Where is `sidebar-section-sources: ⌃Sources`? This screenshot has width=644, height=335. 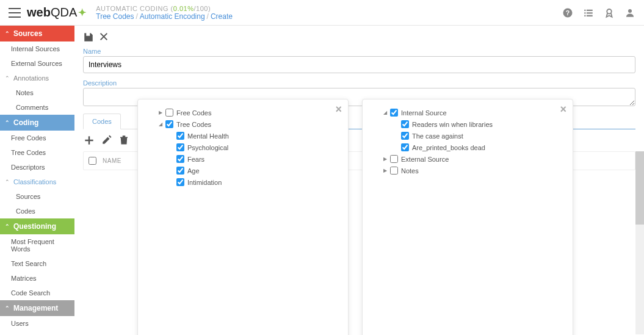
sidebar-section-sources: ⌃Sources is located at coordinates (37, 34).